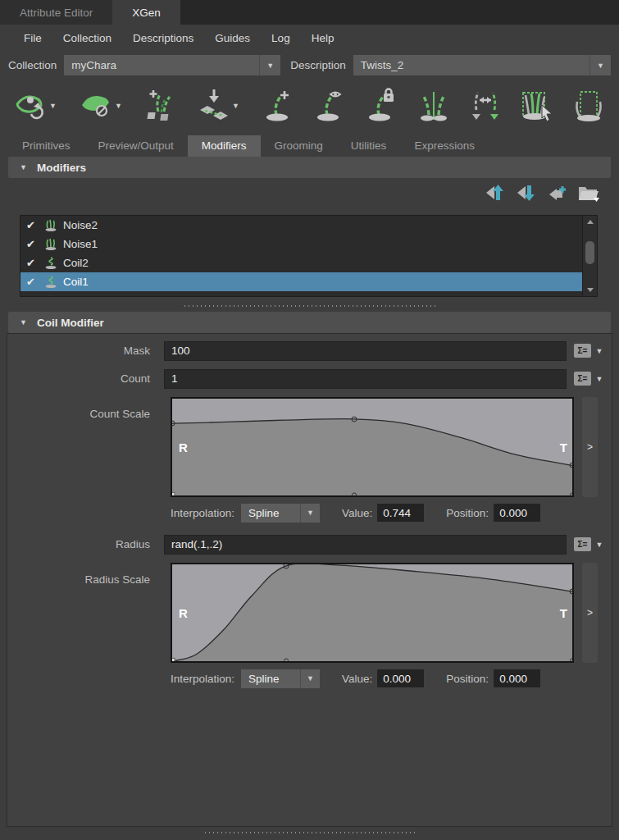  Describe the element at coordinates (310, 833) in the screenshot. I see `window-splitter-handle` at that location.